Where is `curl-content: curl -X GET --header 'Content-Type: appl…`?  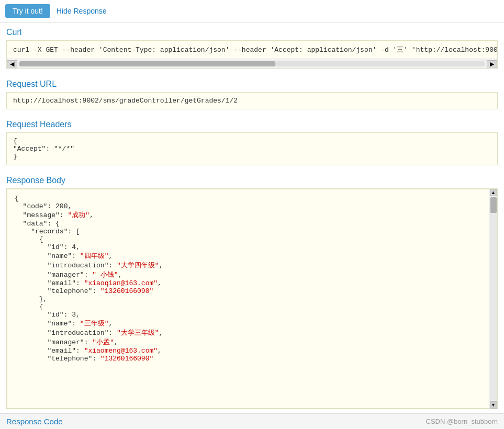 curl-content: curl -X GET --header 'Content-Type: appl… is located at coordinates (252, 50).